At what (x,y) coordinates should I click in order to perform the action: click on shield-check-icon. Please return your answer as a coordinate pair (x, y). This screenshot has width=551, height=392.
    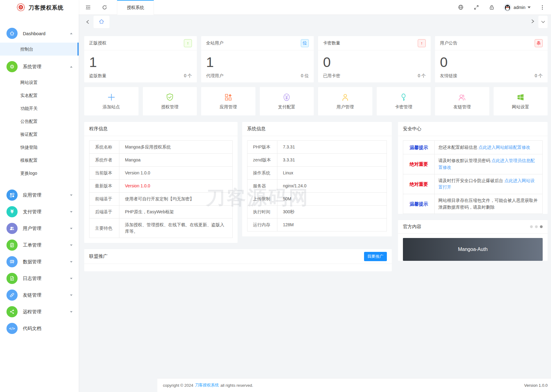
    Looking at the image, I should click on (170, 97).